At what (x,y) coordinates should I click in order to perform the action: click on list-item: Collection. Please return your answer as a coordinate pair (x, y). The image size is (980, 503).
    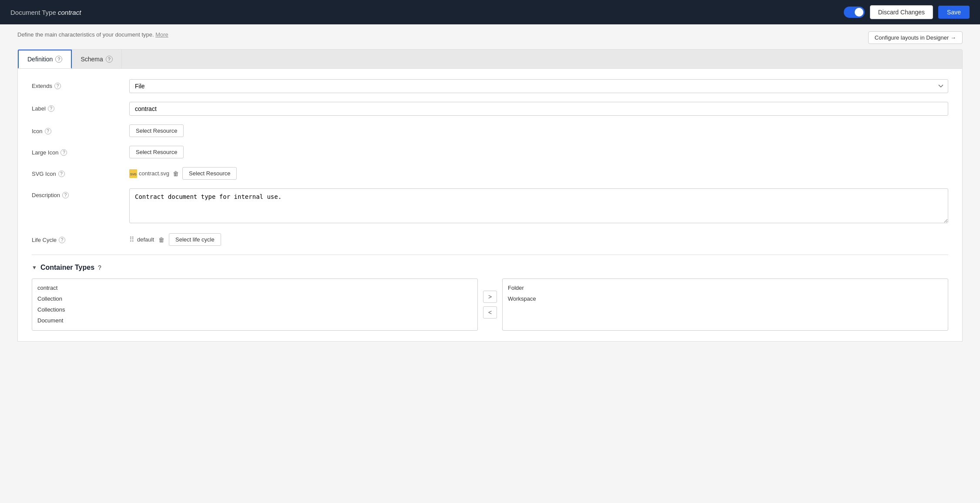
    Looking at the image, I should click on (255, 298).